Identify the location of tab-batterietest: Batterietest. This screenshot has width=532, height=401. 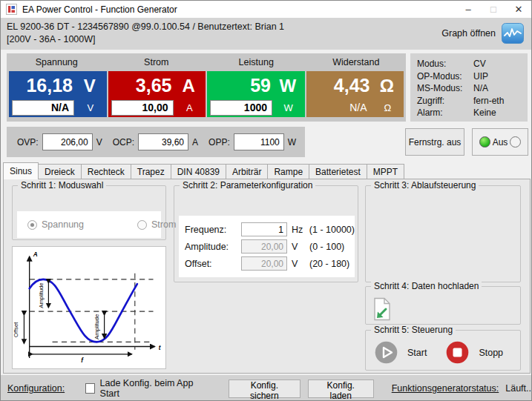
(338, 172).